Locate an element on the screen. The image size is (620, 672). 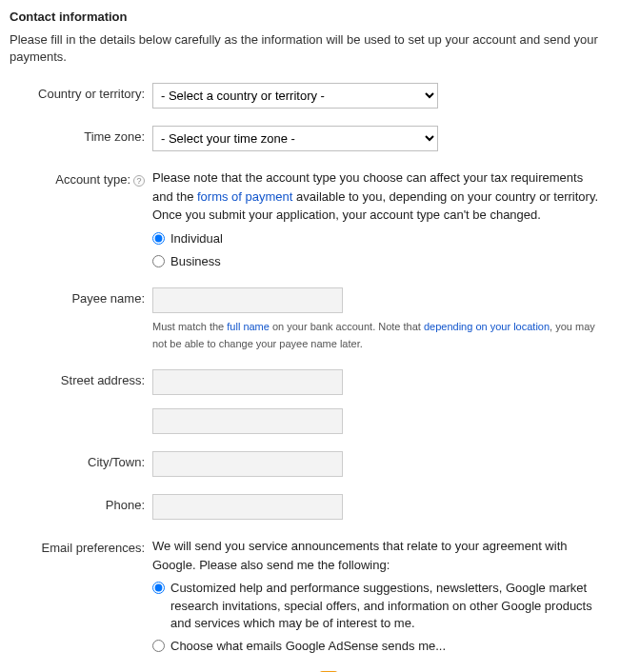
account-type-note: Please note that the account type you ch… is located at coordinates (377, 196).